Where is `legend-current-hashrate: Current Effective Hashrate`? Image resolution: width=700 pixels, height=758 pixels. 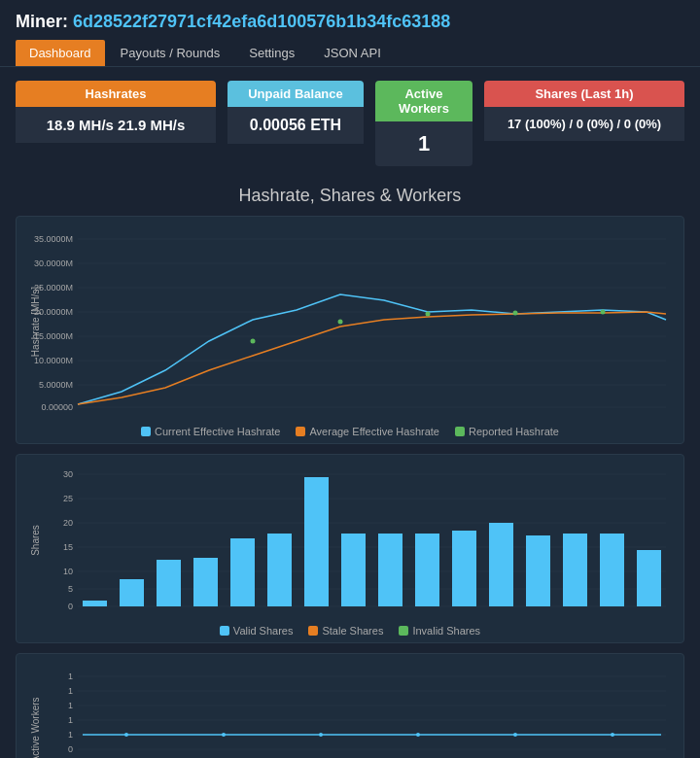
legend-current-hashrate: Current Effective Hashrate is located at coordinates (210, 431).